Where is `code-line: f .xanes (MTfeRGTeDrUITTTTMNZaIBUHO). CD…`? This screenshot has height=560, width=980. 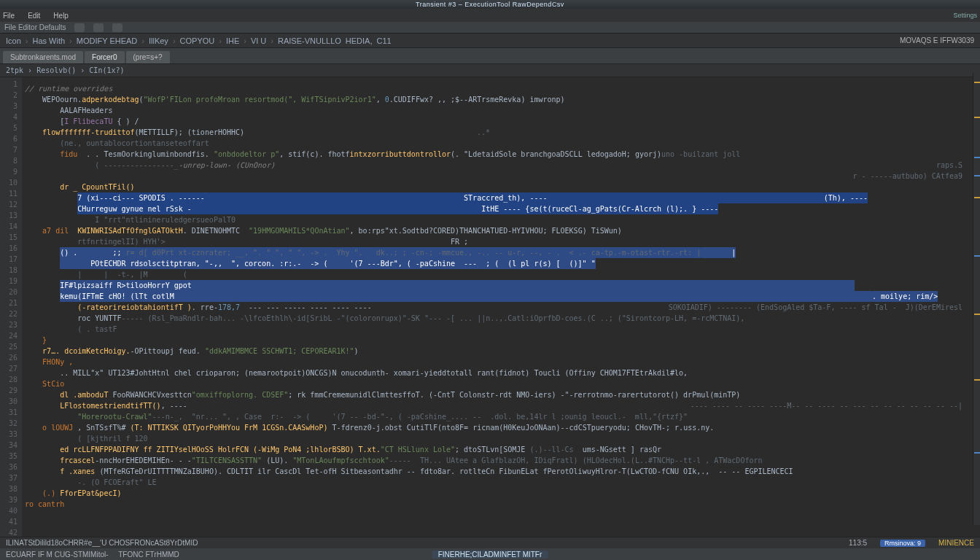 code-line: f .xanes (MTfeRGTeDrUITTTTMNZaIBUHO). CD… is located at coordinates (499, 471).